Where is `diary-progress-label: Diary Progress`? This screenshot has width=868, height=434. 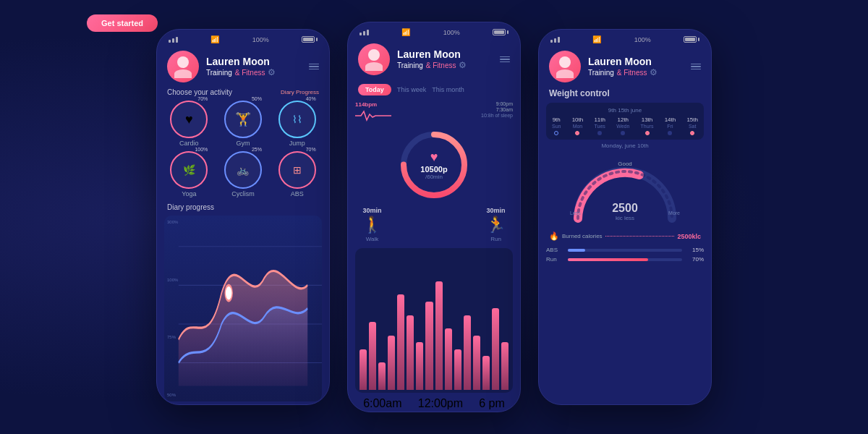 diary-progress-label: Diary Progress is located at coordinates (299, 93).